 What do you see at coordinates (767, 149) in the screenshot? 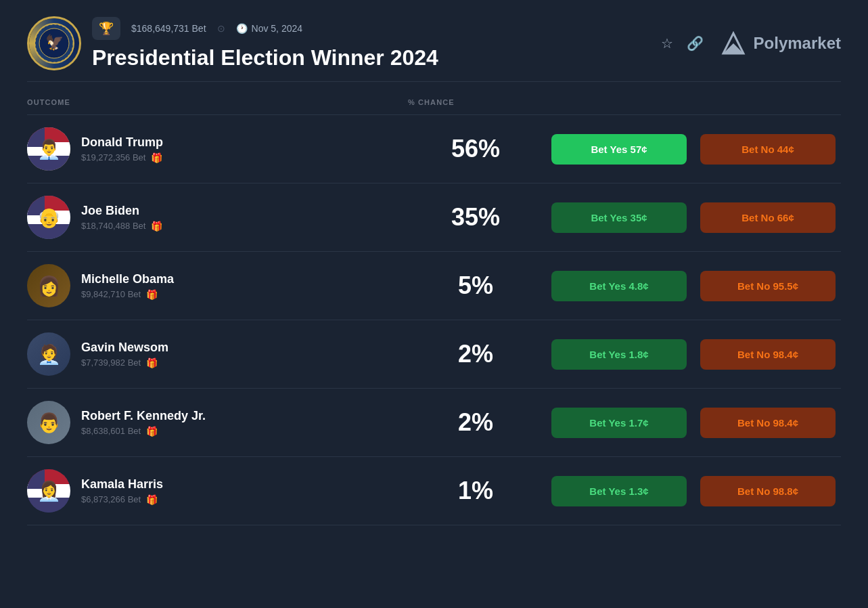
I see `bet-no-col: Bet No 44¢` at bounding box center [767, 149].